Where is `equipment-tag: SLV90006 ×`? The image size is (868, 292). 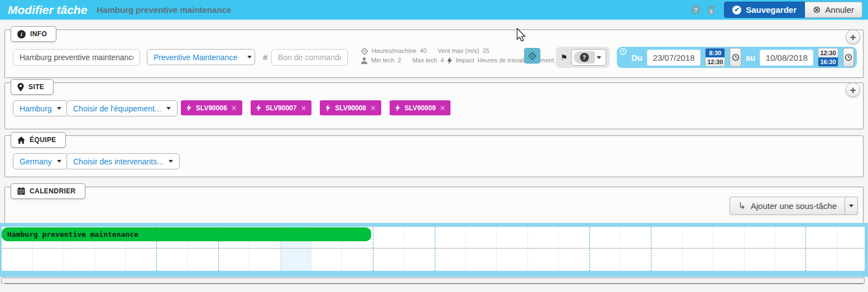
equipment-tag: SLV90006 × is located at coordinates (212, 108).